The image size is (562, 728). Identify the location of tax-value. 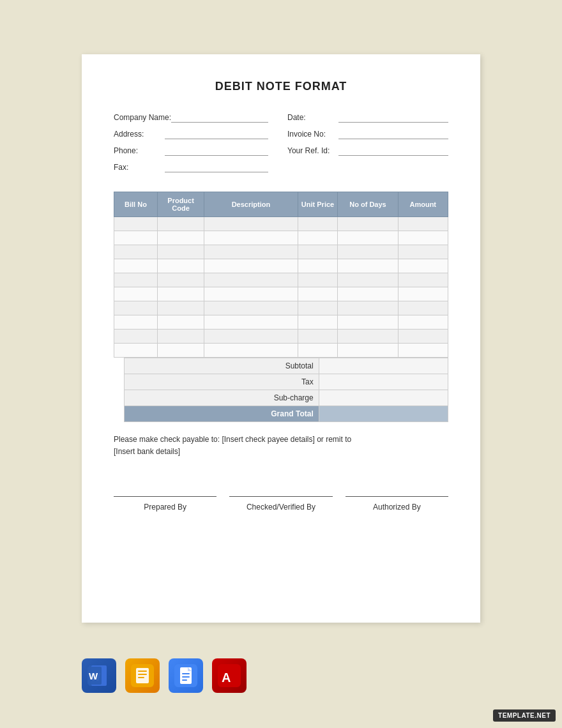
(383, 382).